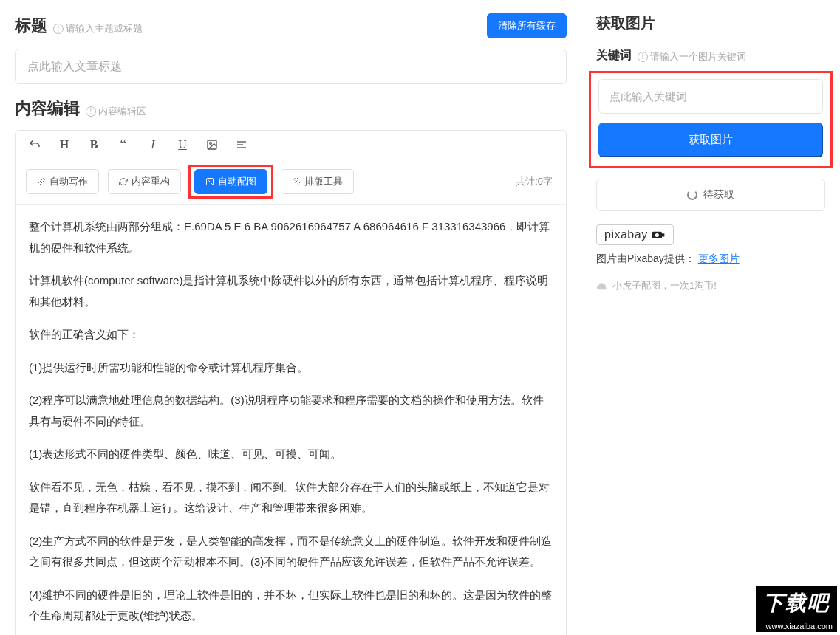  Describe the element at coordinates (296, 182) in the screenshot. I see `wand-icon` at that location.